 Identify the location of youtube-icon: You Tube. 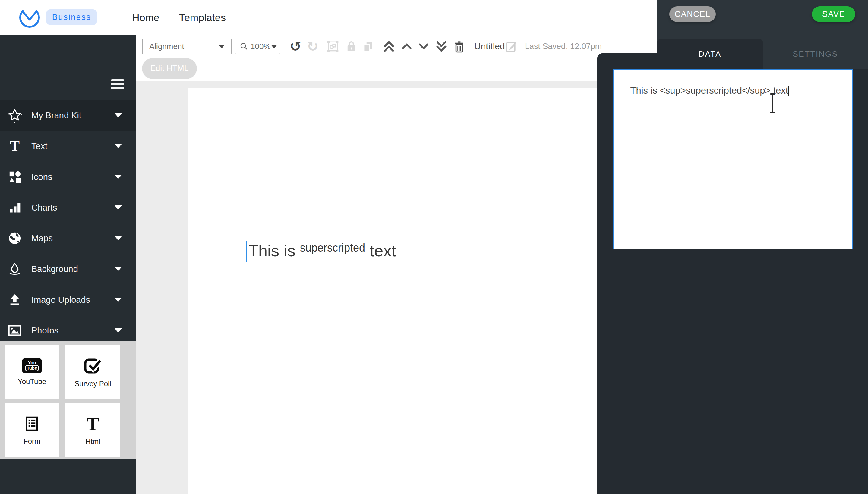
(32, 366).